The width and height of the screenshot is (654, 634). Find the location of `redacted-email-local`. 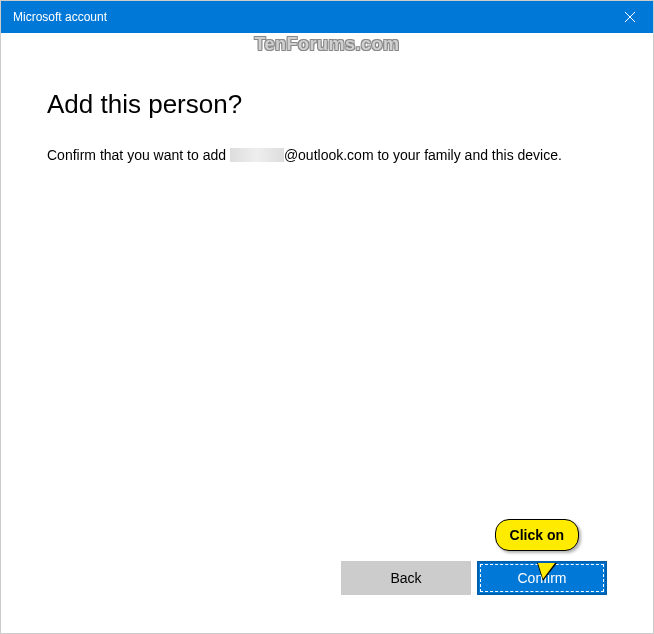

redacted-email-local is located at coordinates (257, 155).